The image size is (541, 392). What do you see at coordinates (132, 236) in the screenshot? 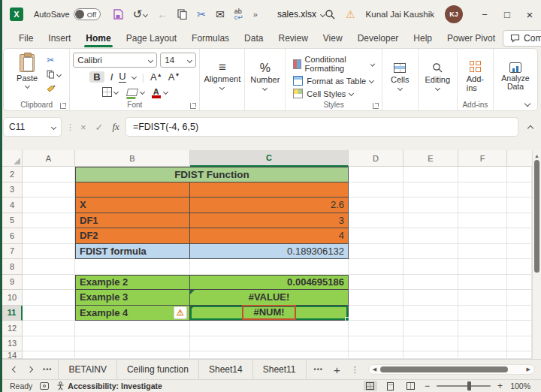
I see `cell-B6: DF2` at bounding box center [132, 236].